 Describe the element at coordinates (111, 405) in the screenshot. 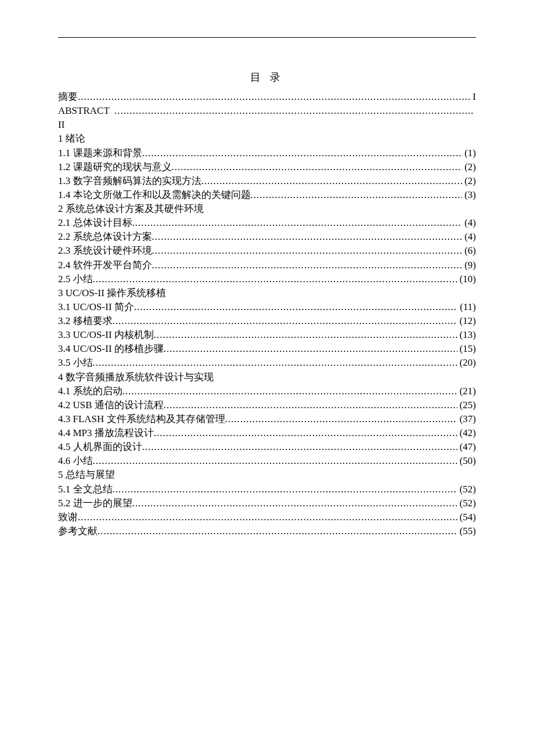

I see `toc-entry-label: 4.2 USB 通信的设计流程` at that location.